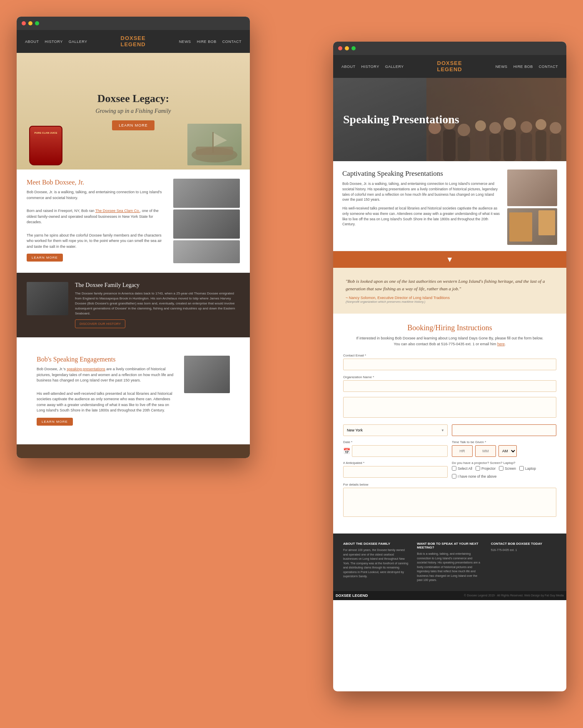 Image resolution: width=583 pixels, height=728 pixels. What do you see at coordinates (133, 98) in the screenshot?
I see `hero-title-left: Doxsee Legacy:` at bounding box center [133, 98].